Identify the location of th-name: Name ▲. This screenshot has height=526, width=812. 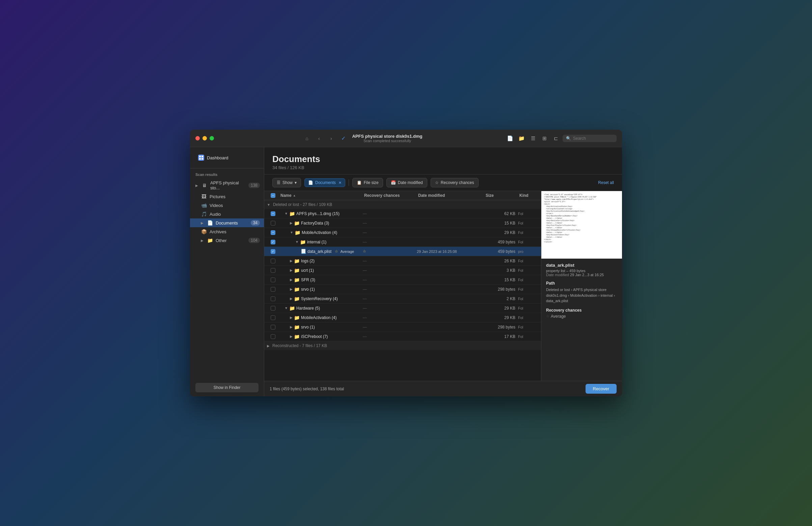
(321, 196).